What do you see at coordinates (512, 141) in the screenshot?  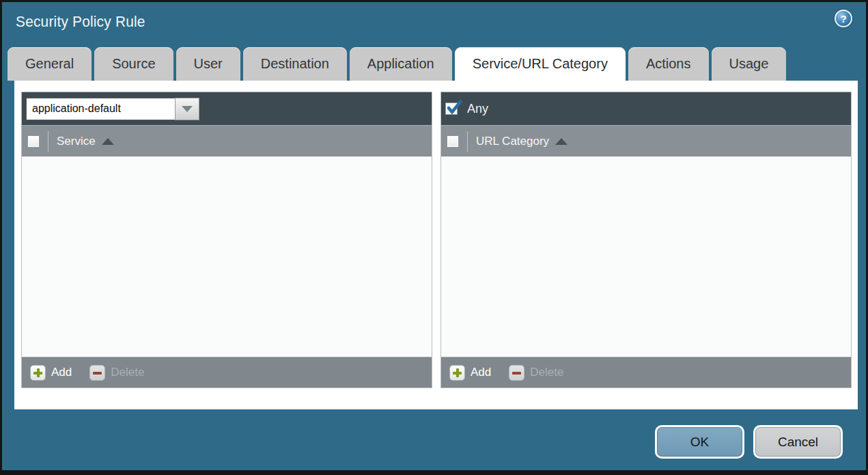 I see `url-category-column-label: URL Category` at bounding box center [512, 141].